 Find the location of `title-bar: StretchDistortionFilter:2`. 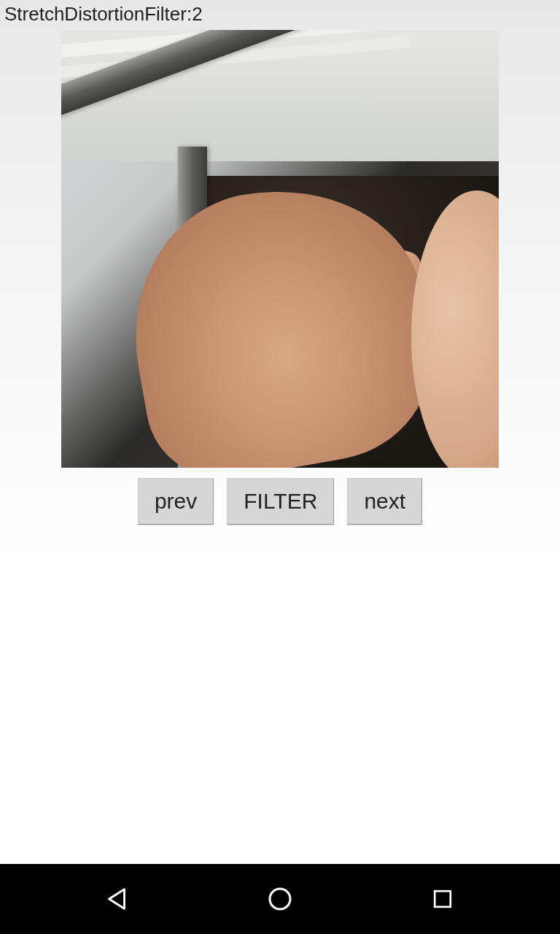

title-bar: StretchDistortionFilter:2 is located at coordinates (280, 15).